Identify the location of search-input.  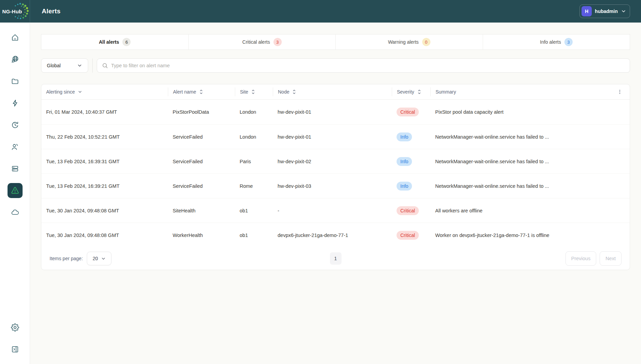
(368, 66).